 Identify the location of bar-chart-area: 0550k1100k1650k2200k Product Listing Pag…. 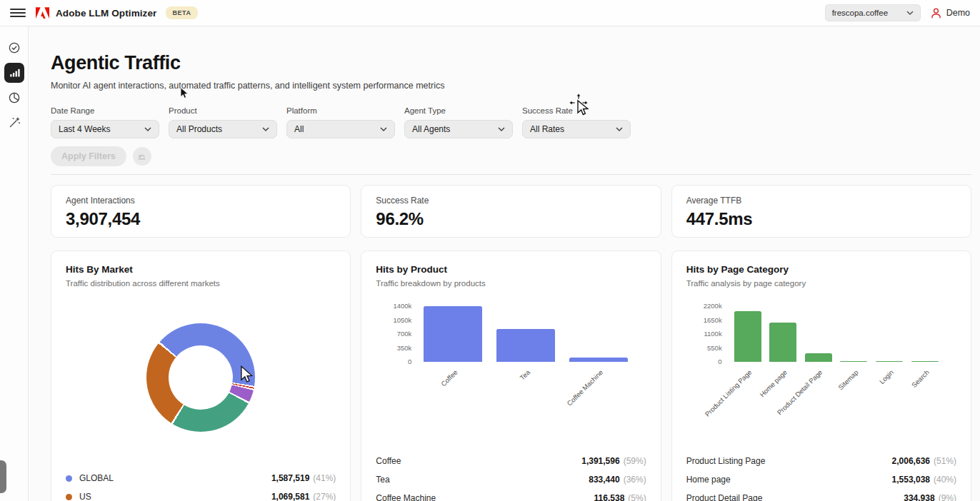
(821, 369).